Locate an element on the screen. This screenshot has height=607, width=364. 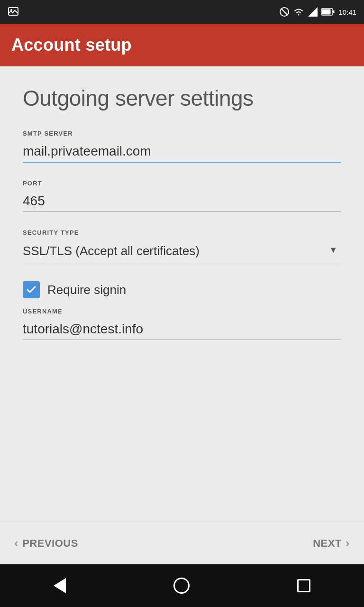
wifi-icon is located at coordinates (299, 12).